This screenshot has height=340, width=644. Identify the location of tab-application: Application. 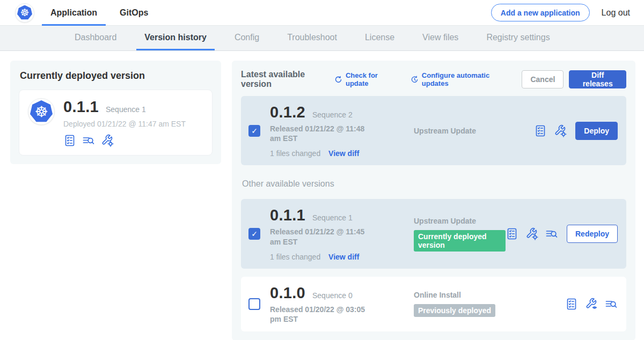
(74, 13).